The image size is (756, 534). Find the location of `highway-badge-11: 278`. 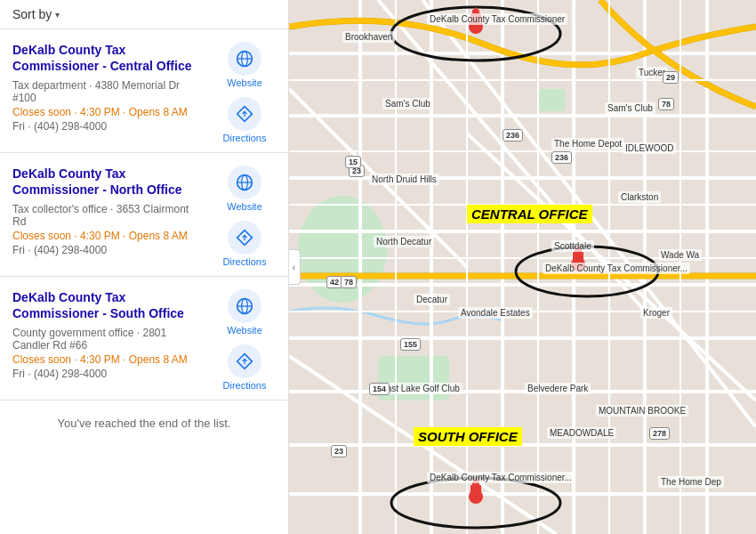

highway-badge-11: 278 is located at coordinates (660, 433).